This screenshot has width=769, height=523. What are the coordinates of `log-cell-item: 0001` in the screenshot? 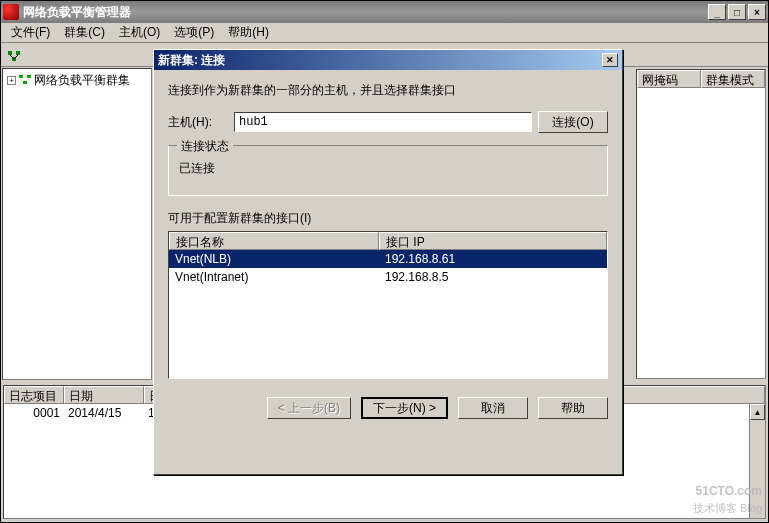 It's located at (34, 413).